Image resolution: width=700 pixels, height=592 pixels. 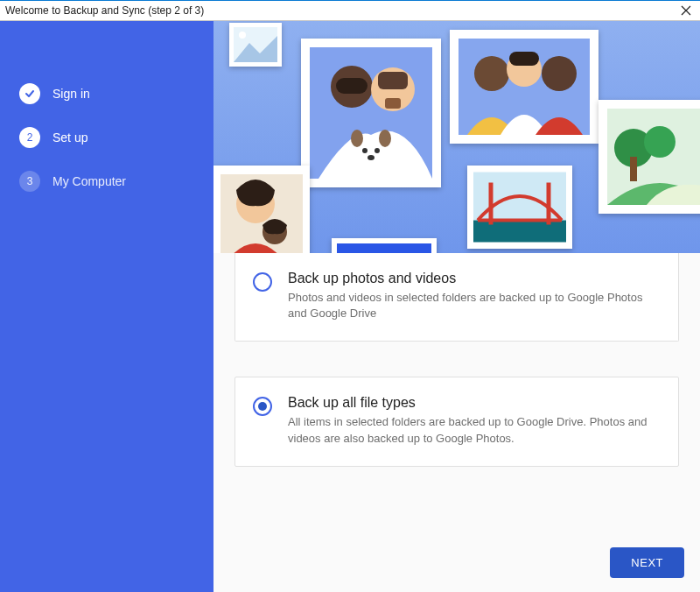 What do you see at coordinates (474, 403) in the screenshot?
I see `option-title: Back up all file types` at bounding box center [474, 403].